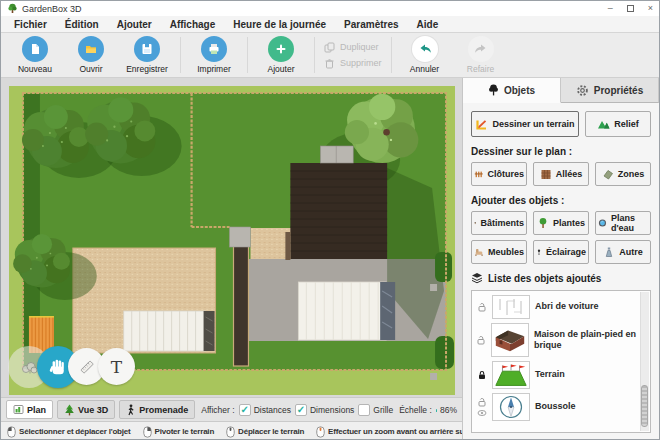  What do you see at coordinates (29, 367) in the screenshot?
I see `shrub-icon` at bounding box center [29, 367].